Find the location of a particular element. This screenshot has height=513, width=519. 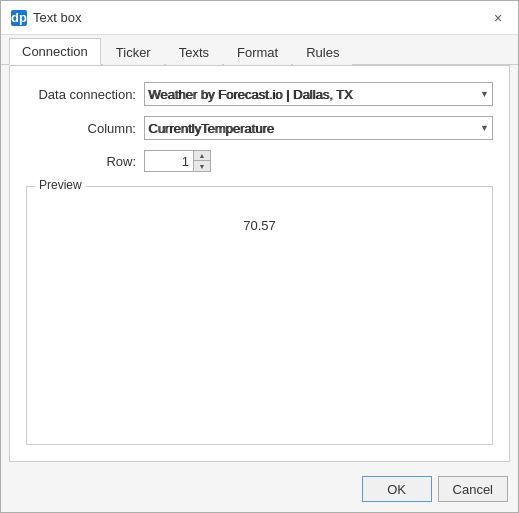

tabs-bar: Connection Ticker Texts Format Rules is located at coordinates (260, 50).